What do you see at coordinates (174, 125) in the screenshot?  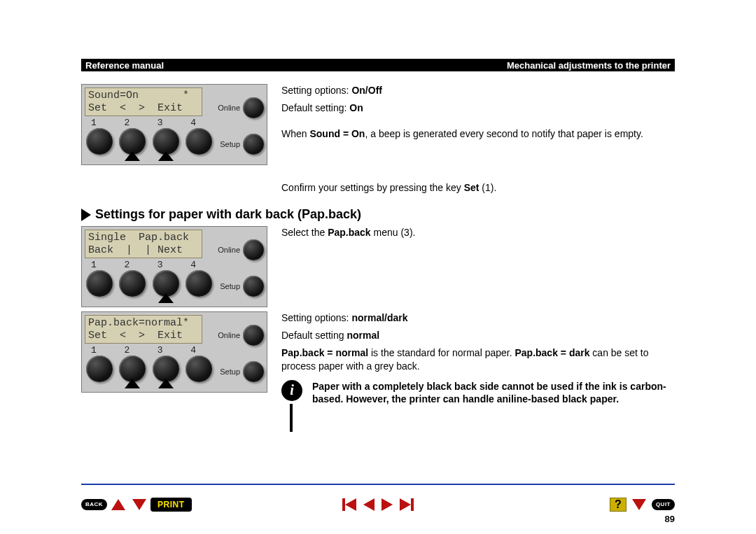 I see `lcd-panel-sound: Sound=On * Set < > Exit 1 2 3 4` at bounding box center [174, 125].